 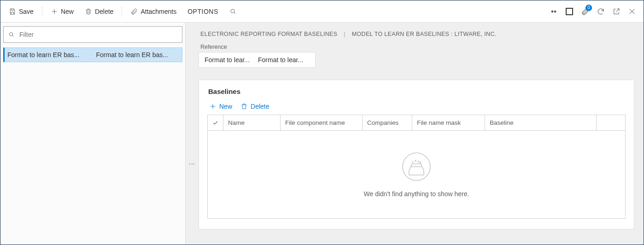 What do you see at coordinates (226, 106) in the screenshot?
I see `baselines-new-label: New` at bounding box center [226, 106].